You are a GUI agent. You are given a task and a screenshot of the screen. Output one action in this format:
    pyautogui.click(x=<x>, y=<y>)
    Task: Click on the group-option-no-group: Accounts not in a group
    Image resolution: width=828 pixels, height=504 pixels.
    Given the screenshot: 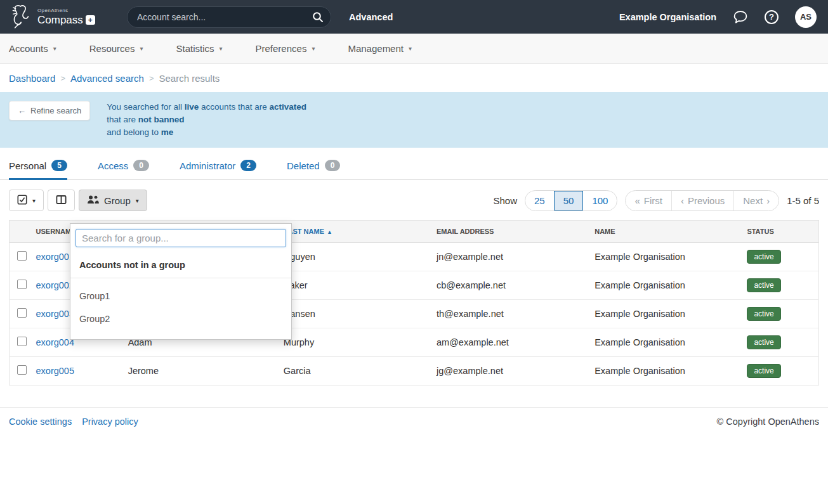 What is the action you would take?
    pyautogui.click(x=181, y=265)
    